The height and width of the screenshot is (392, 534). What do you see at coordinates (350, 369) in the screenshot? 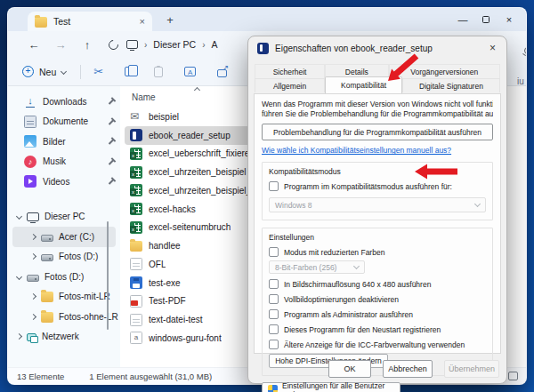
I see `ok-button: OK` at bounding box center [350, 369].